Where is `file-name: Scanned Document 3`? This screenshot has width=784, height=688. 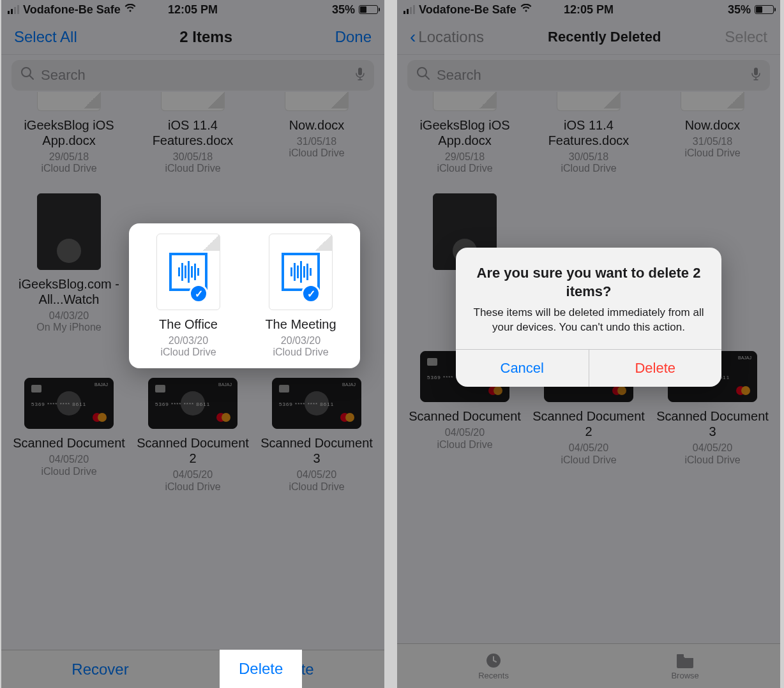 file-name: Scanned Document 3 is located at coordinates (317, 451).